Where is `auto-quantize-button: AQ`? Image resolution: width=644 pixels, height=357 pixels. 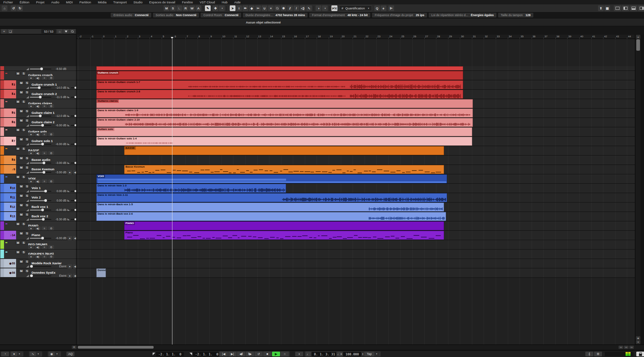
auto-quantize-button: AQ is located at coordinates (70, 354).